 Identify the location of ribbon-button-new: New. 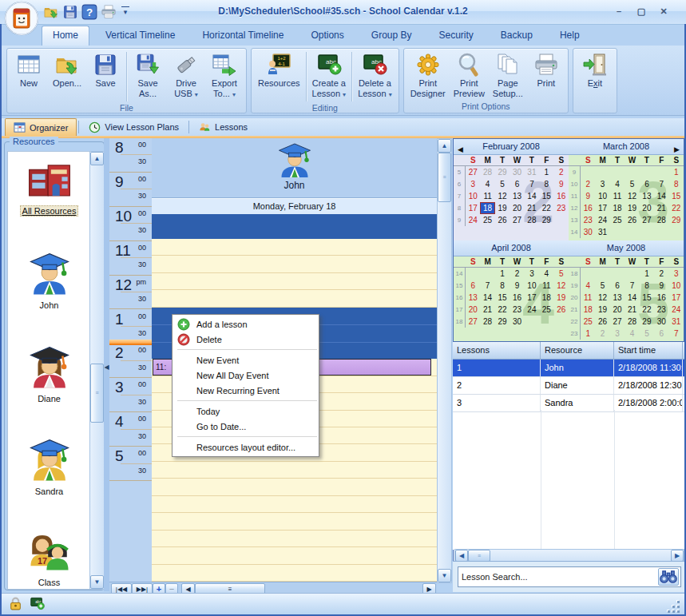
(29, 70).